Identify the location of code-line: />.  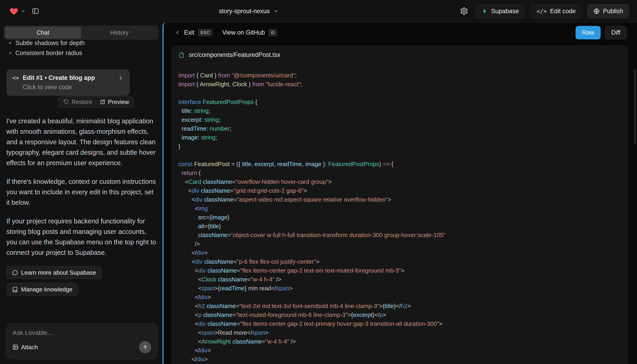
(400, 244).